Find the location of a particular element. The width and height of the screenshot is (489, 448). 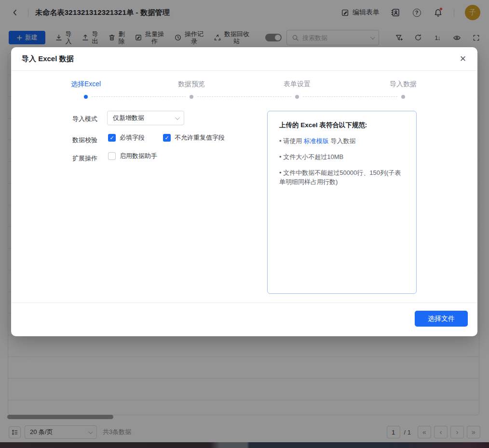

spec-item-size: 文件大小不超过10MB is located at coordinates (342, 157).